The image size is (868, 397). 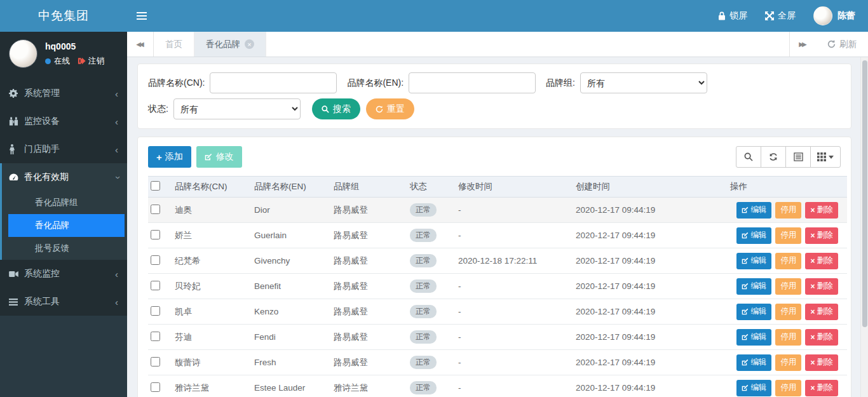 What do you see at coordinates (64, 93) in the screenshot?
I see `sidebar-item-system-management: 系统管理 ‹` at bounding box center [64, 93].